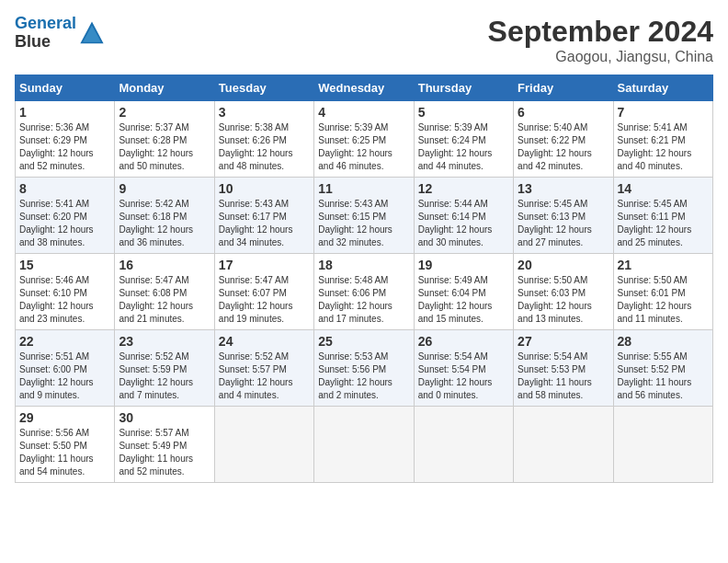  Describe the element at coordinates (664, 224) in the screenshot. I see `day-info: Sunrise: 5:45 AM Sunset: 6:11 PM Dayligh…` at that location.